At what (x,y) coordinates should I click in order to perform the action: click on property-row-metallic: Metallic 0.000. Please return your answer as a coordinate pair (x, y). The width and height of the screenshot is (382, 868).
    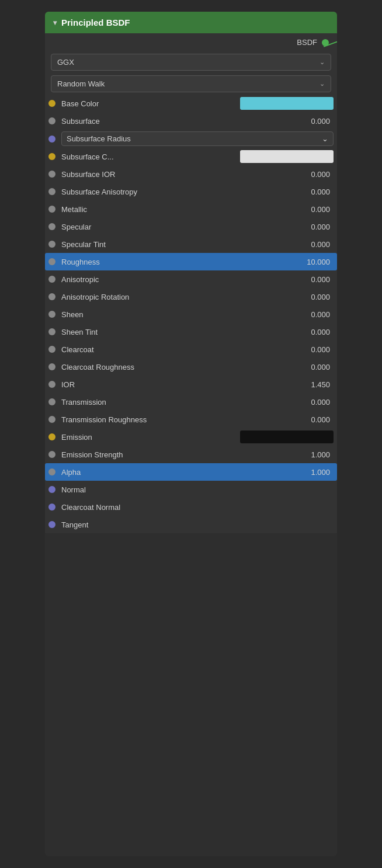
    Looking at the image, I should click on (191, 209).